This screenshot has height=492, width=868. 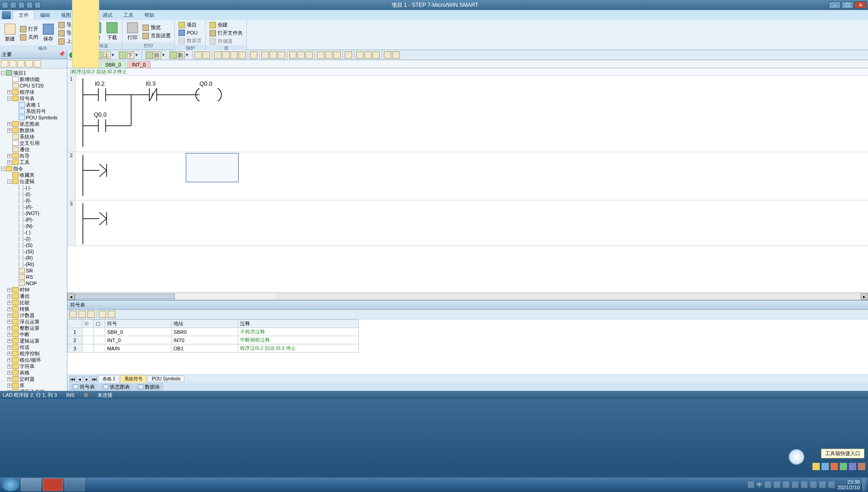 I want to click on instr-si: -(SI), so click(x=34, y=251).